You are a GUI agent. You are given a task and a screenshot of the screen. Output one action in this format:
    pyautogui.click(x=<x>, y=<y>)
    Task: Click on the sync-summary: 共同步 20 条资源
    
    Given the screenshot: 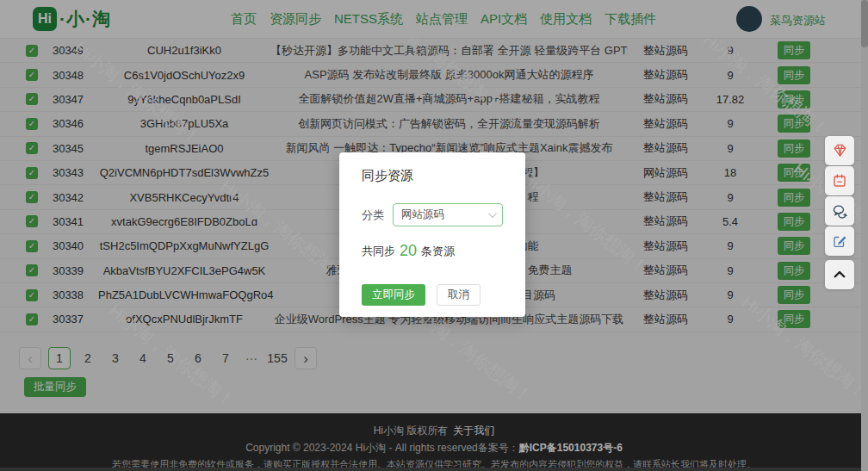 What is the action you would take?
    pyautogui.click(x=443, y=251)
    